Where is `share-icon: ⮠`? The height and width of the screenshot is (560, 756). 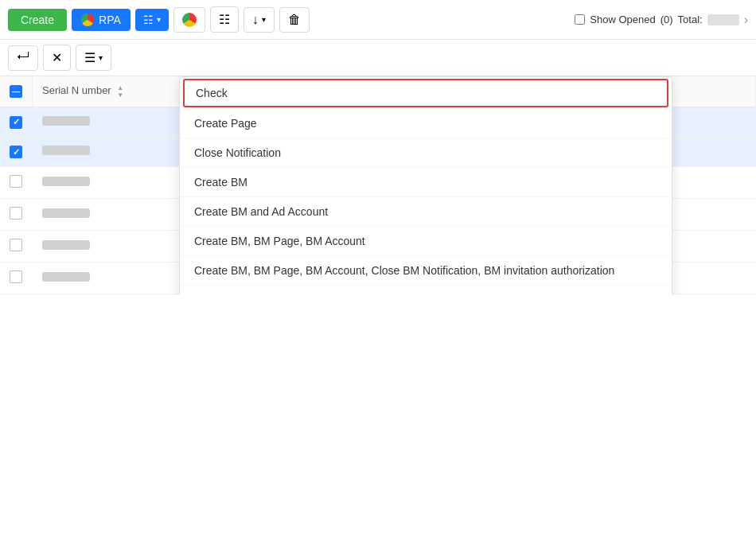
share-icon: ⮠ is located at coordinates (23, 58).